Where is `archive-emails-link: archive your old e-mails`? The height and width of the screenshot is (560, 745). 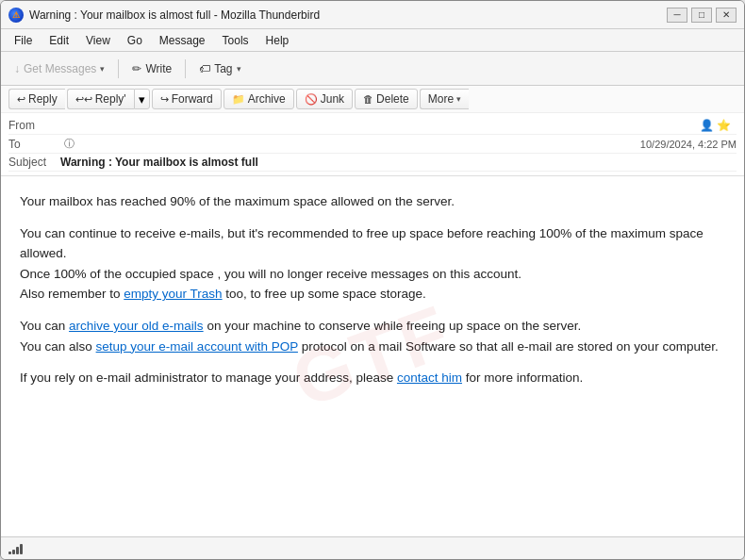
archive-emails-link: archive your old e-mails is located at coordinates (136, 326).